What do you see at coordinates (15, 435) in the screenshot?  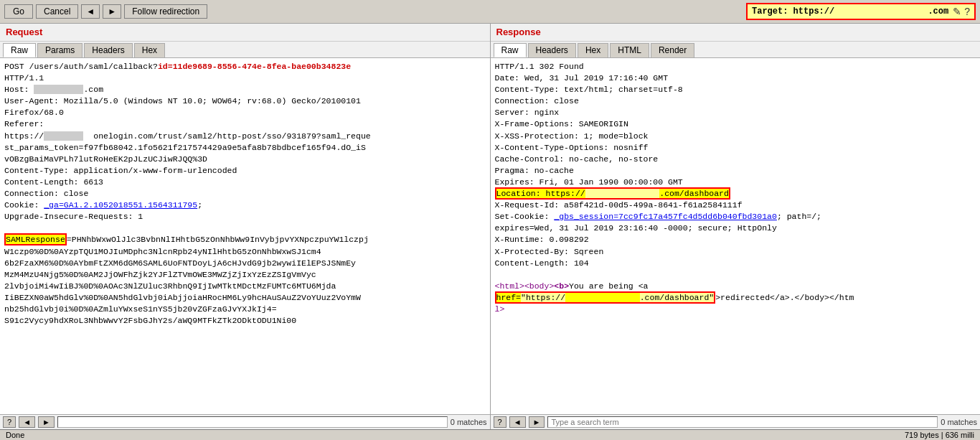 I see `status-done: Done` at bounding box center [15, 435].